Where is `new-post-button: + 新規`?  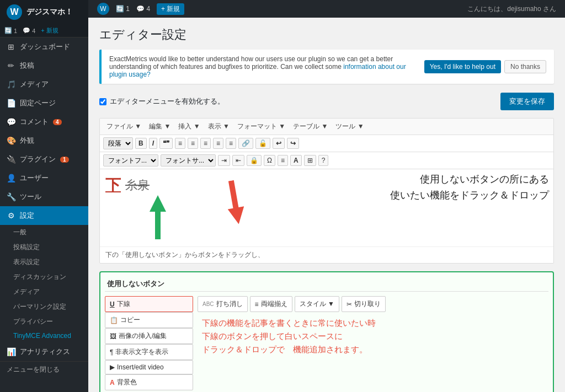 new-post-button: + 新規 is located at coordinates (170, 9).